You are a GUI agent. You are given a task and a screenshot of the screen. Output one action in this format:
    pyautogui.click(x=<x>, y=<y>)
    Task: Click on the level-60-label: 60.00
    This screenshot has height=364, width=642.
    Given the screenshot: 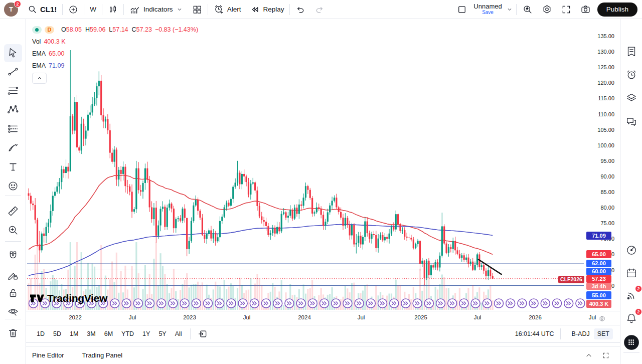 What is the action you would take?
    pyautogui.click(x=599, y=272)
    